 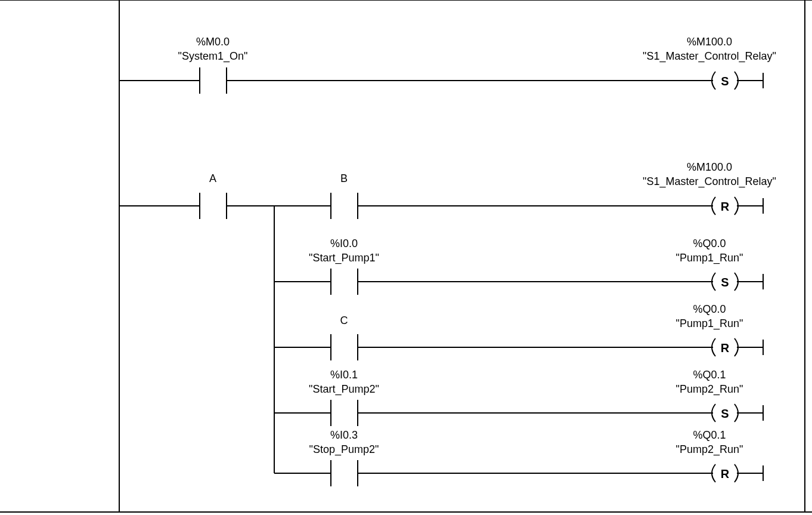 I want to click on contact-name: "Stop_Pump2", so click(x=345, y=450).